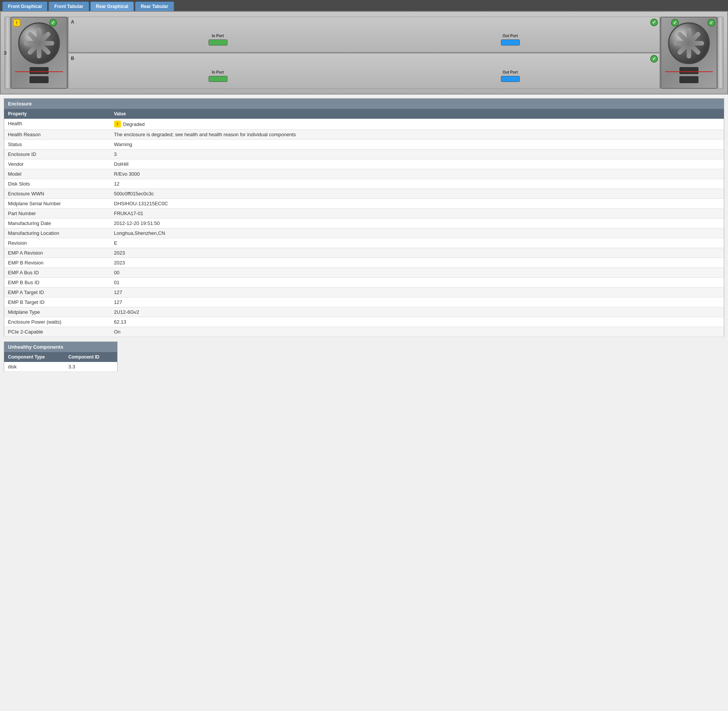  I want to click on property-status: Status, so click(57, 145).